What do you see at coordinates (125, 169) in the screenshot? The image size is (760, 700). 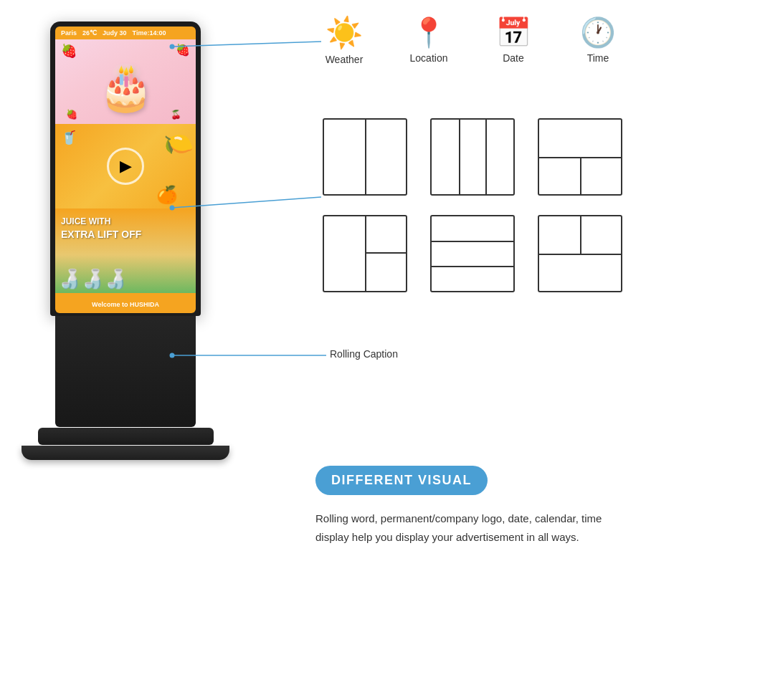 I see `kiosk-frame: Paris 26℃ Judy 30 Time:14:00 🎂 🍓 🍓 🍓 🍒 ▶` at bounding box center [125, 169].